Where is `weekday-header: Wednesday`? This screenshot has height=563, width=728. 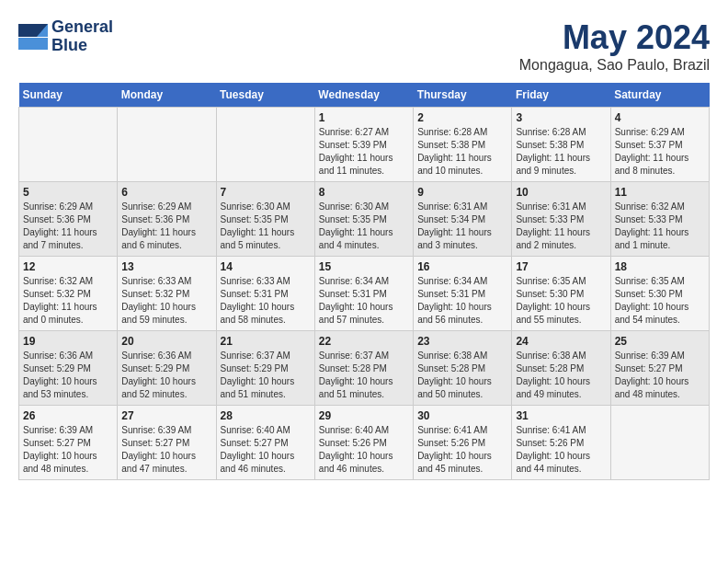 weekday-header: Wednesday is located at coordinates (364, 96).